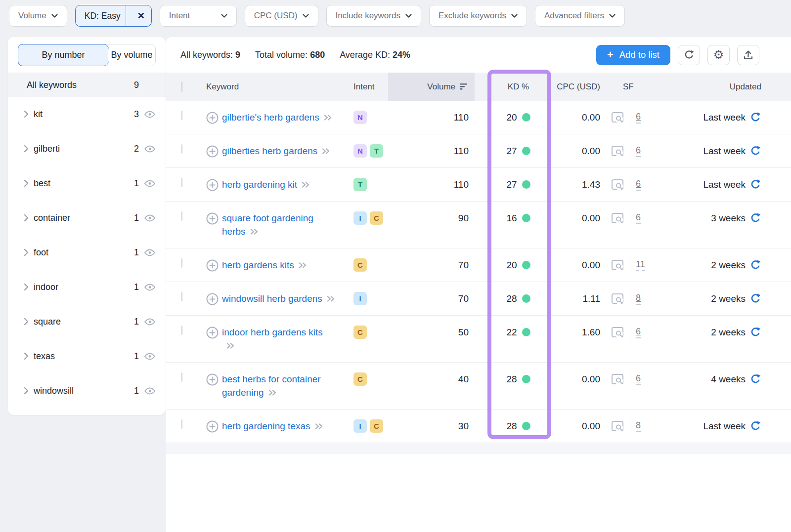  What do you see at coordinates (277, 118) in the screenshot?
I see `keyword-link: gilbertie's herb gardens` at bounding box center [277, 118].